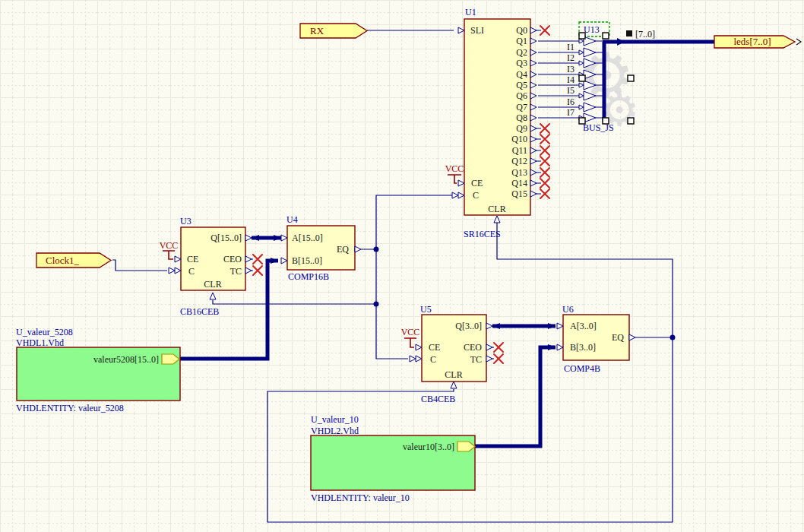 Image resolution: width=804 pixels, height=532 pixels. Describe the element at coordinates (521, 30) in the screenshot. I see `u1-pin-q0-label: Q0` at that location.